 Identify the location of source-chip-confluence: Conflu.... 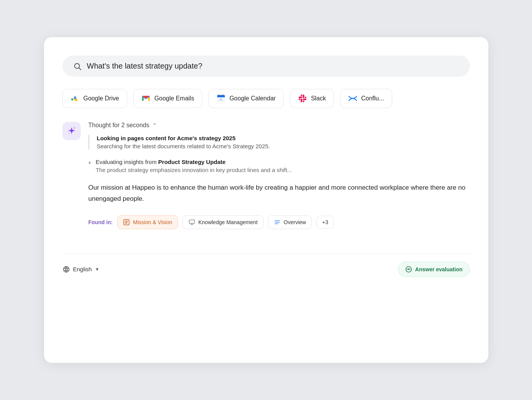
(366, 98).